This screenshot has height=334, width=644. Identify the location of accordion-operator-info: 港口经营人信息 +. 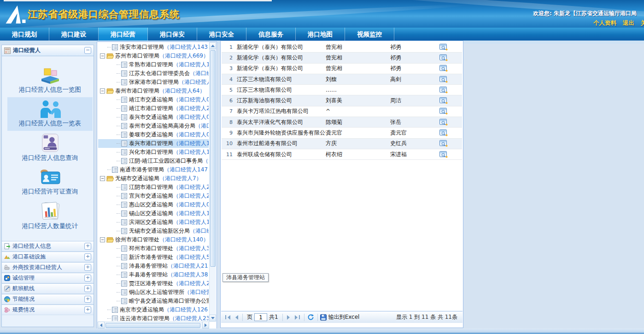
(48, 246).